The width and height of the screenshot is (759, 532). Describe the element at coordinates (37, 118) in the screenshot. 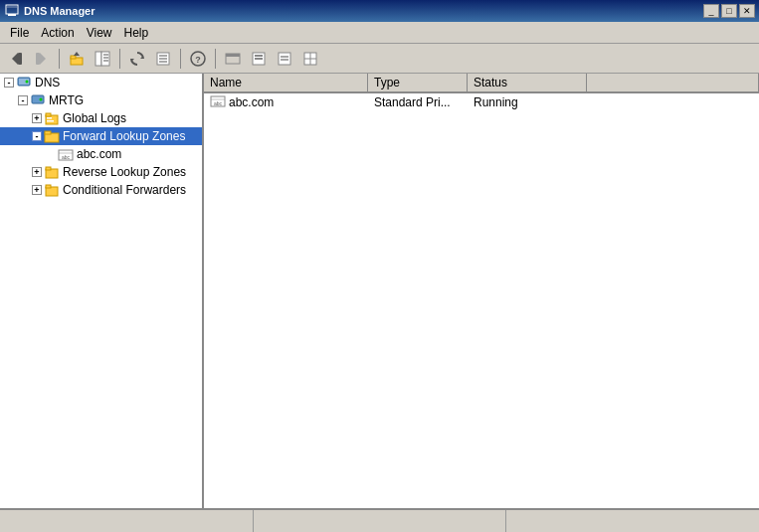

I see `expand-global-logs-icon: +` at that location.